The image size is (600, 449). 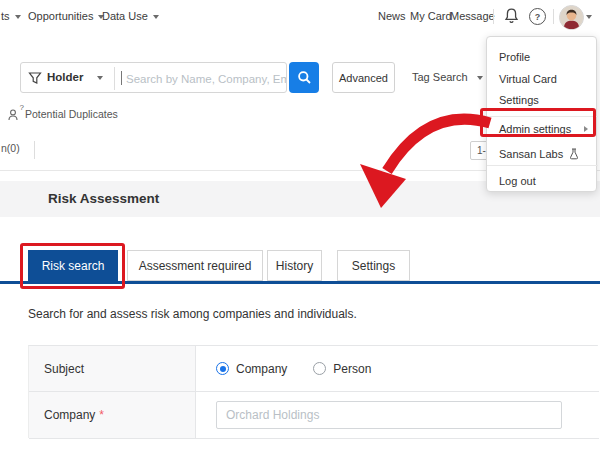 What do you see at coordinates (11, 16) in the screenshot?
I see `nav-item-ts: ts` at bounding box center [11, 16].